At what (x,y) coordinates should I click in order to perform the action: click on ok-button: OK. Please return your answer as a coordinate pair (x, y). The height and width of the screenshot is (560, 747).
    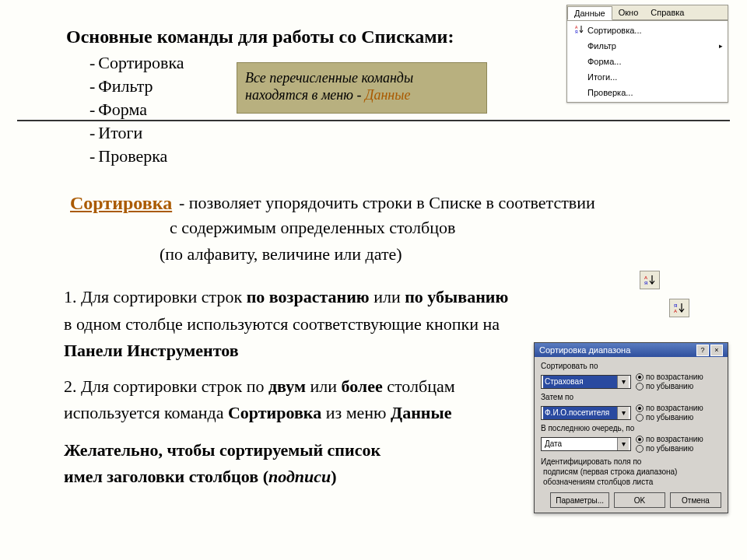
    Looking at the image, I should click on (640, 500).